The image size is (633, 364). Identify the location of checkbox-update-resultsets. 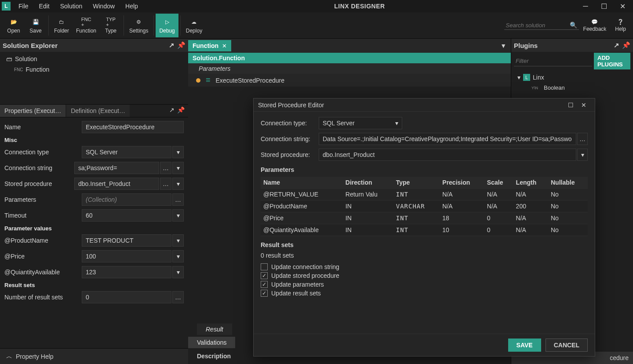
(264, 293).